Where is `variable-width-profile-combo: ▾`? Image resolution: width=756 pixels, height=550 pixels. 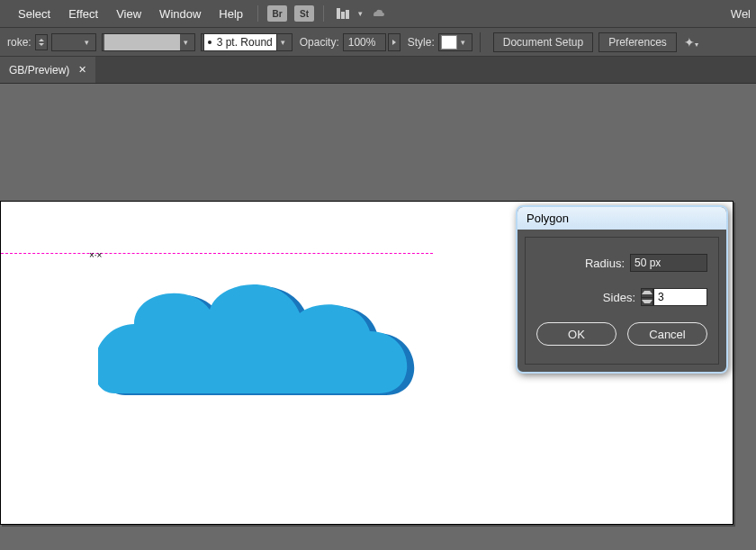
variable-width-profile-combo: ▾ is located at coordinates (148, 42).